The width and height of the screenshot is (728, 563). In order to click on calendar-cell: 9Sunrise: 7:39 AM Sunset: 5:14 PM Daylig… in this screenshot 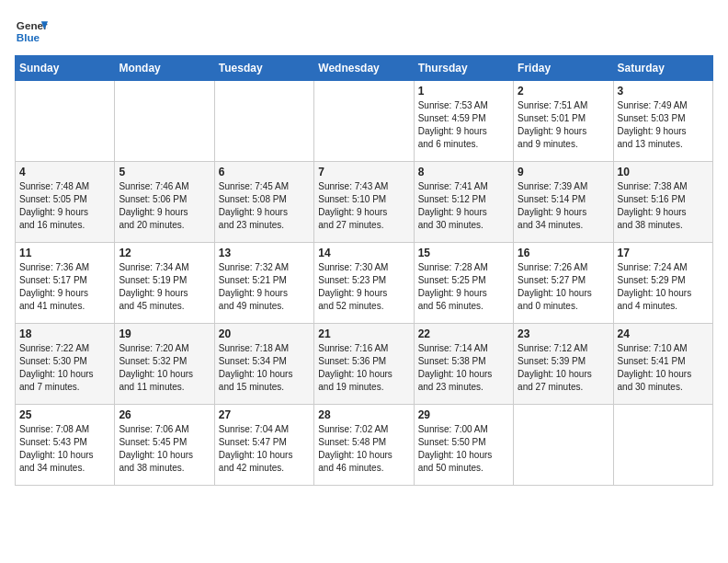, I will do `click(563, 202)`.